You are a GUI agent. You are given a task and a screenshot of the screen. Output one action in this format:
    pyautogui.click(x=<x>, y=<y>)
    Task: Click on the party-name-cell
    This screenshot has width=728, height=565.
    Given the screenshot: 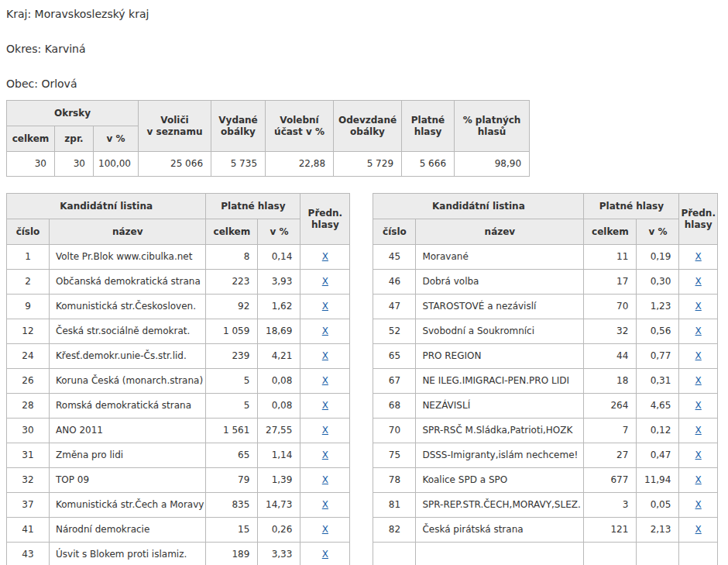 What is the action you would take?
    pyautogui.click(x=500, y=553)
    